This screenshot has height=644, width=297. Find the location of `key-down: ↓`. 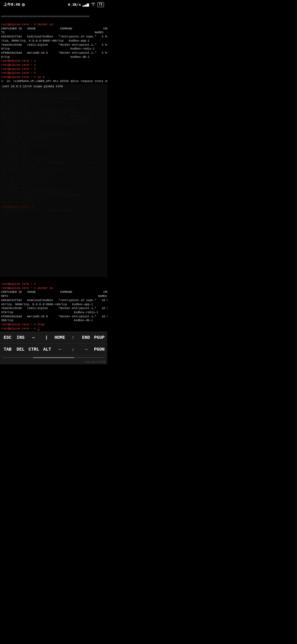

key-down: ↓ is located at coordinates (73, 350).